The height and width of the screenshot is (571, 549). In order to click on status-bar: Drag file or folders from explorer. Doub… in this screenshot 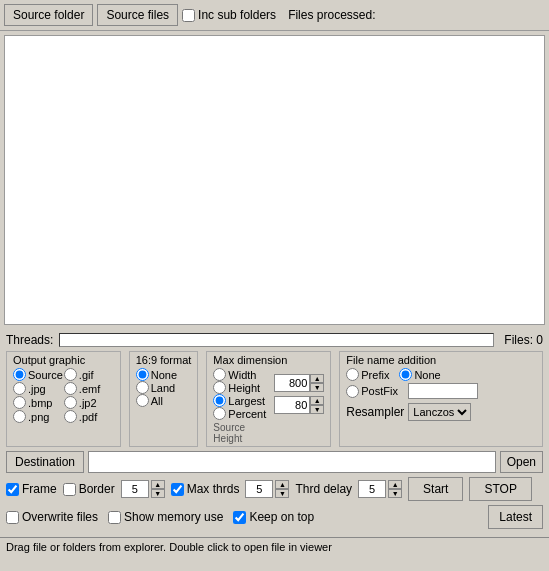, I will do `click(274, 546)`.